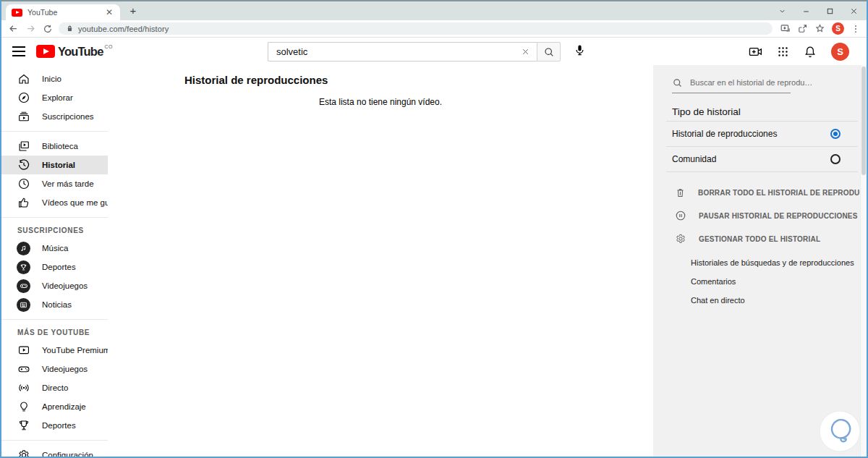 The height and width of the screenshot is (458, 868). Describe the element at coordinates (757, 239) in the screenshot. I see `manage-history-button: GESTIONAR TODO EL HISTORIAL` at that location.